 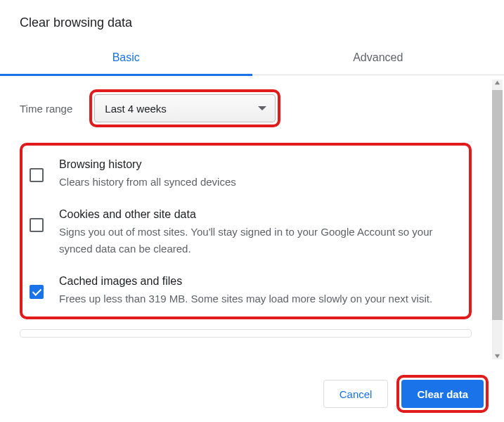 What do you see at coordinates (262, 108) in the screenshot?
I see `chevron-down-icon` at bounding box center [262, 108].